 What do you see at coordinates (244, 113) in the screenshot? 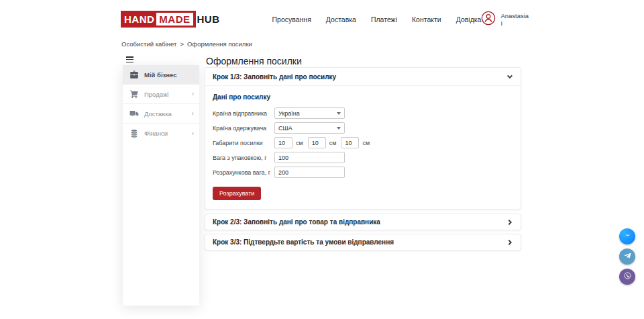
I see `sender-country-label: Країна відправника` at bounding box center [244, 113].